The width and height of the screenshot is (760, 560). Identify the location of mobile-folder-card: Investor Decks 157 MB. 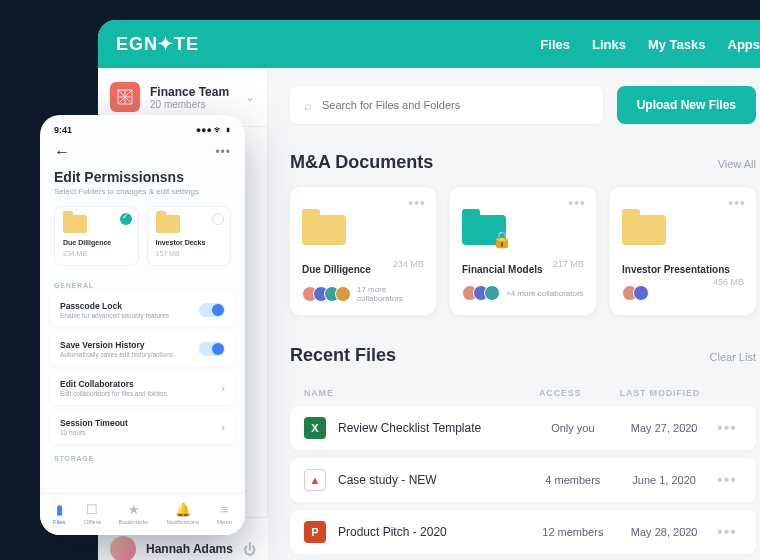
(190, 236).